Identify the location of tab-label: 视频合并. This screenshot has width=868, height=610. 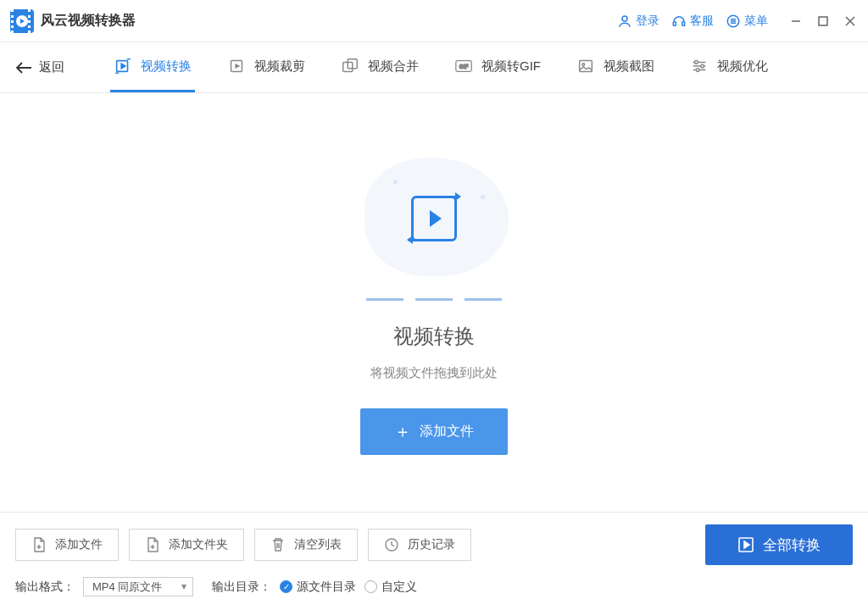
(393, 66).